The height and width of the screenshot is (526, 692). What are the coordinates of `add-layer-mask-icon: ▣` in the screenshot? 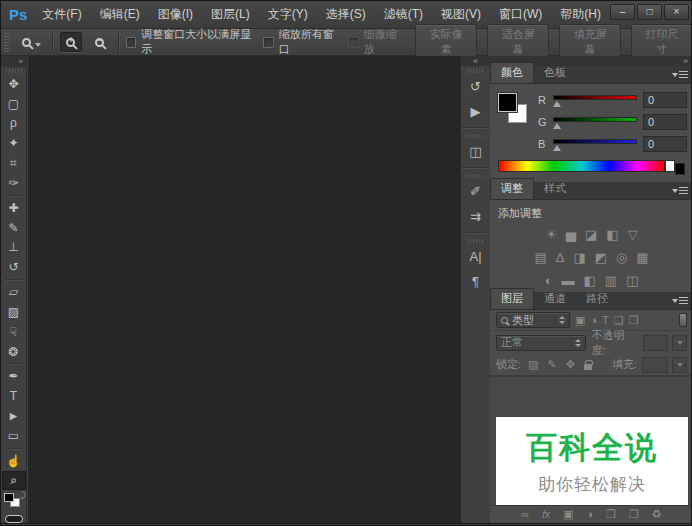 It's located at (568, 514).